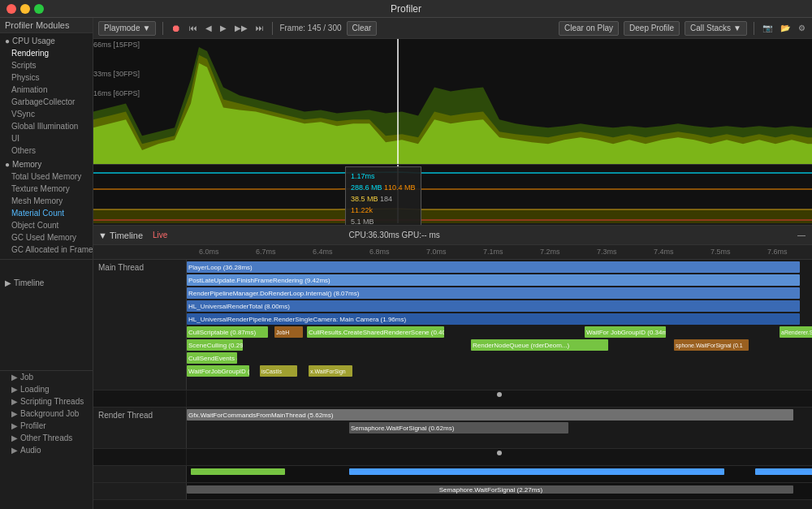  What do you see at coordinates (453, 399) in the screenshot?
I see `gap-track` at bounding box center [453, 399].